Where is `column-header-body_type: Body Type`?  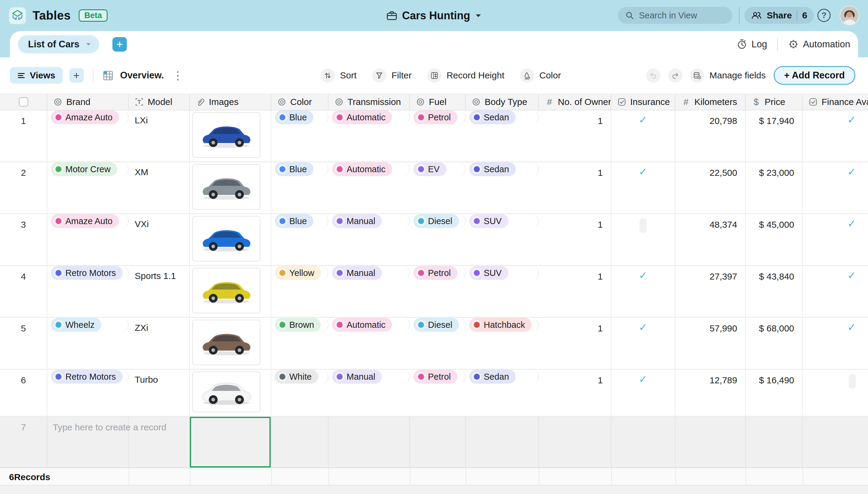
column-header-body_type: Body Type is located at coordinates (502, 102).